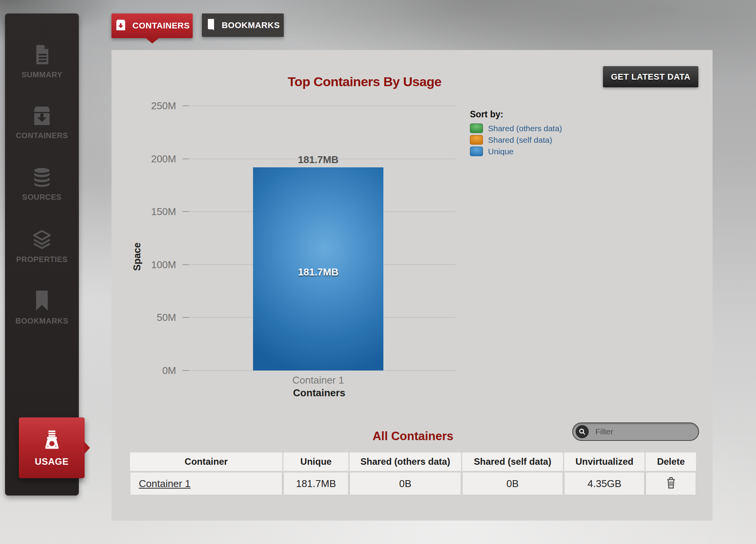  What do you see at coordinates (520, 140) in the screenshot?
I see `legend-label: Shared (self data)` at bounding box center [520, 140].